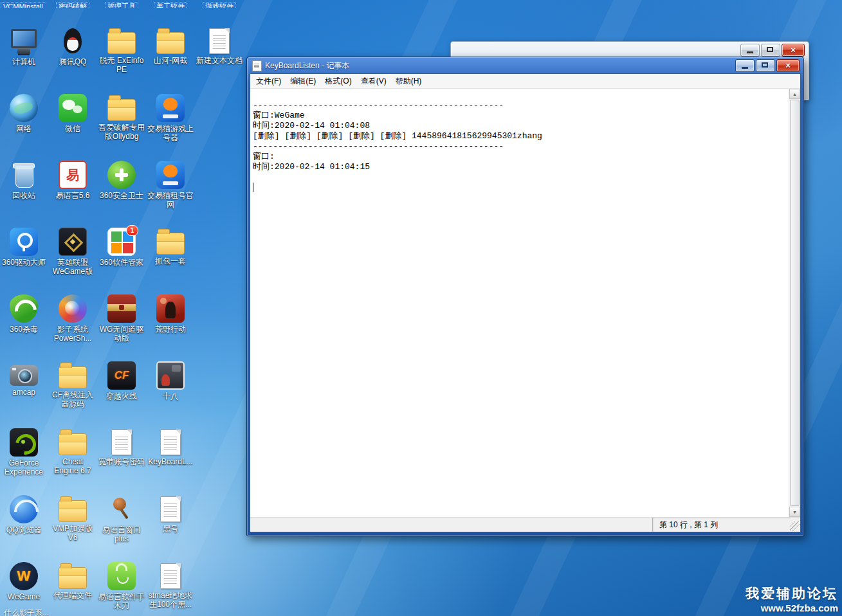 This screenshot has width=842, height=616. What do you see at coordinates (122, 319) in the screenshot?
I see `desktop-icon-wg-driver: WG无间道驱 动版` at bounding box center [122, 319].